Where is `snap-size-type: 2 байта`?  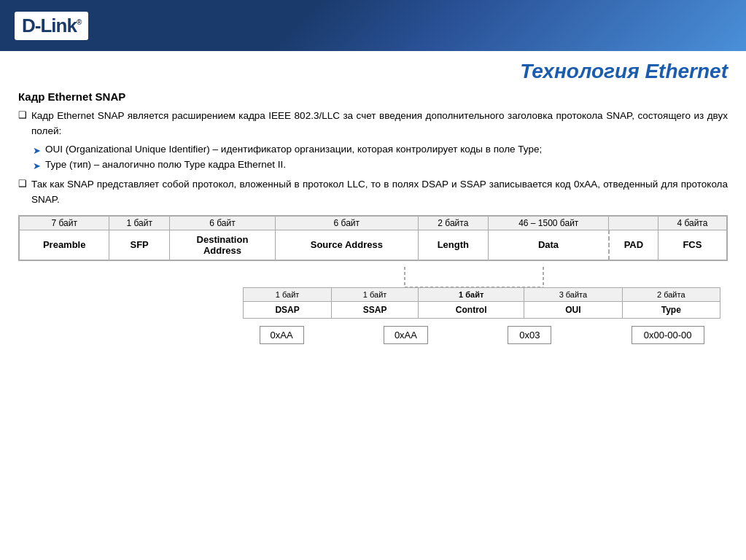
snap-size-type: 2 байта is located at coordinates (671, 295).